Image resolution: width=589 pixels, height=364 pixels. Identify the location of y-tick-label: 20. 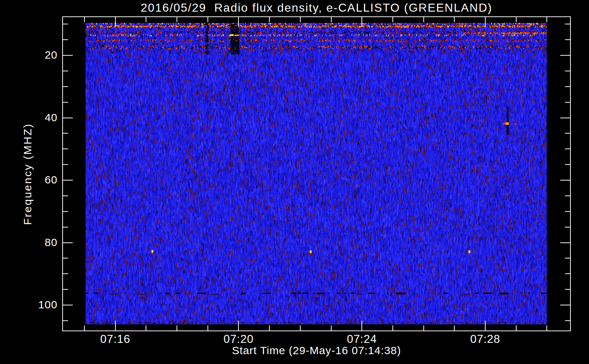
(36, 55).